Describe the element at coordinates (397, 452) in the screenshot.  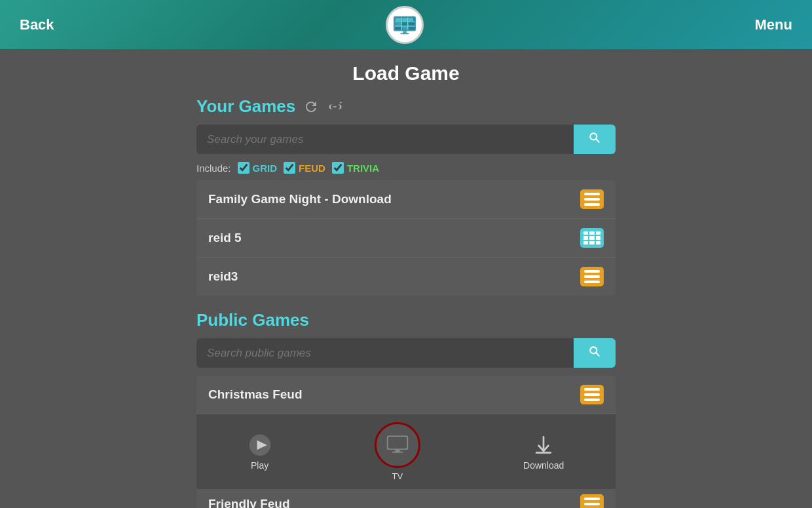
I see `tv-button-container: TV` at that location.